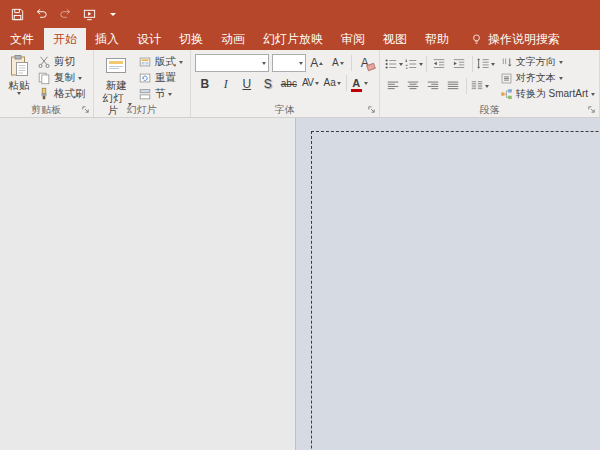 This screenshot has height=450, width=600. Describe the element at coordinates (515, 39) in the screenshot. I see `tell-me-search: 操作说明搜索` at that location.